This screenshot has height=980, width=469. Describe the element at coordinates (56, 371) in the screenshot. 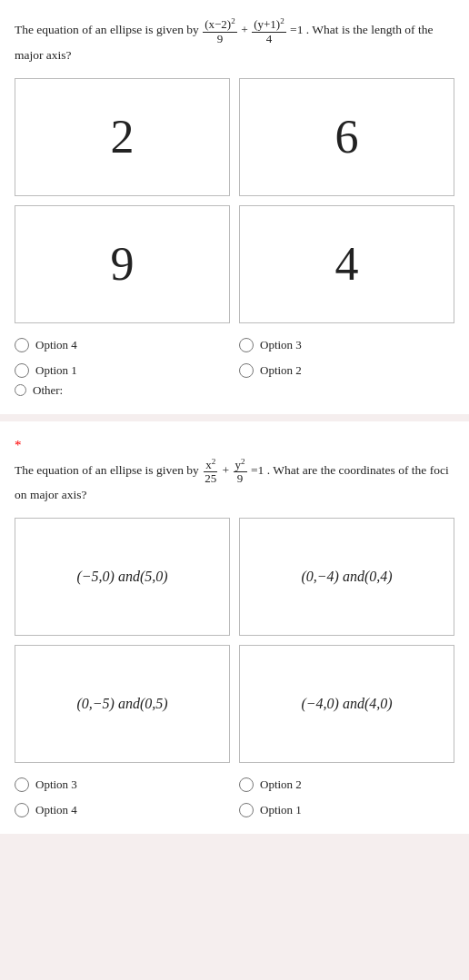

I see `q1-option1-label: Option 1` at that location.